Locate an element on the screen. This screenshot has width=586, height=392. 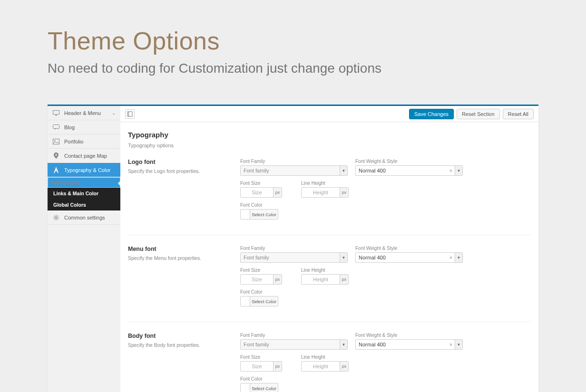
pin-icon is located at coordinates (56, 156).